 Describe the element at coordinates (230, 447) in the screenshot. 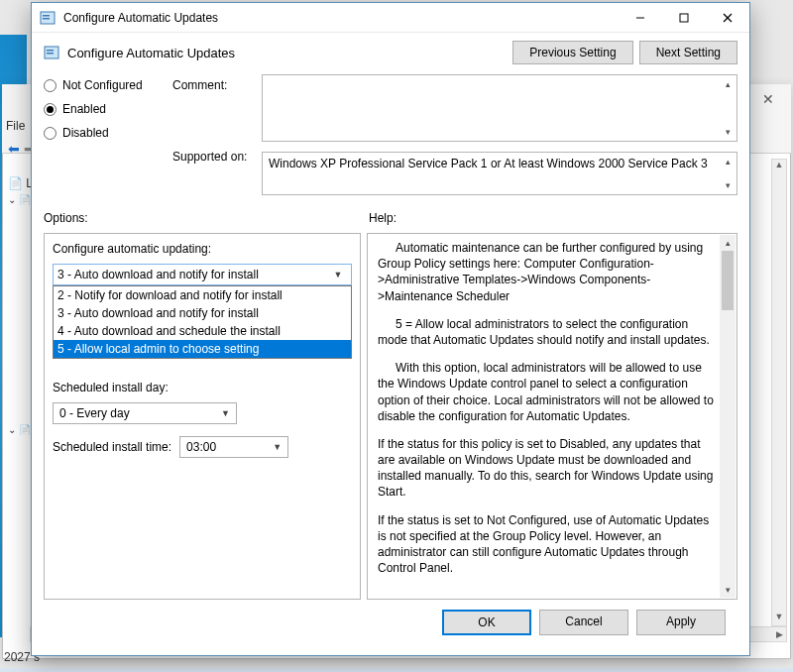

I see `select-value: 03:00` at that location.